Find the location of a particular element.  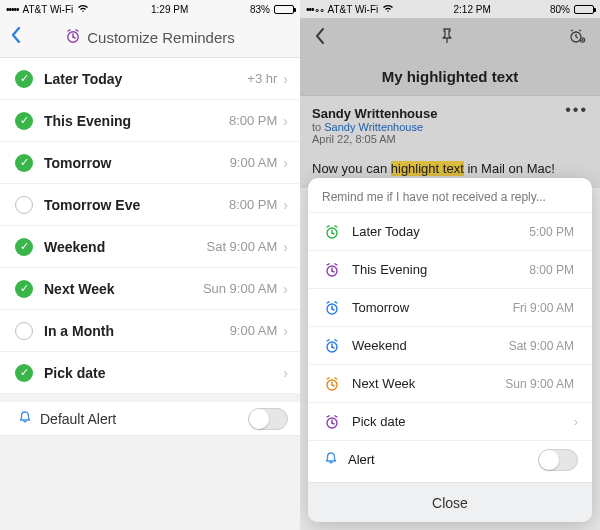

battery-icon is located at coordinates (284, 10).